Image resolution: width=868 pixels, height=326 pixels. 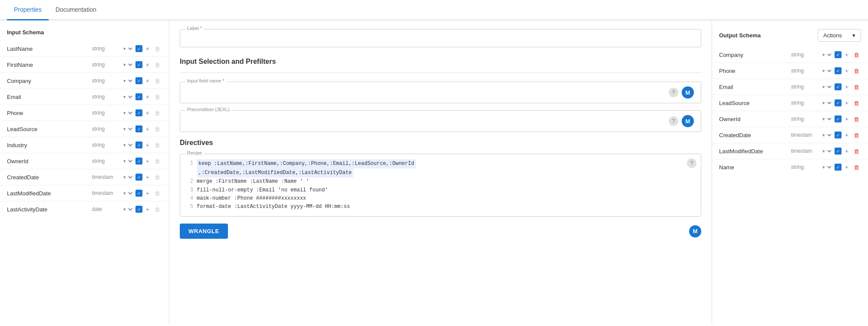 What do you see at coordinates (105, 177) in the screenshot?
I see `input-field-type: timestam` at bounding box center [105, 177].